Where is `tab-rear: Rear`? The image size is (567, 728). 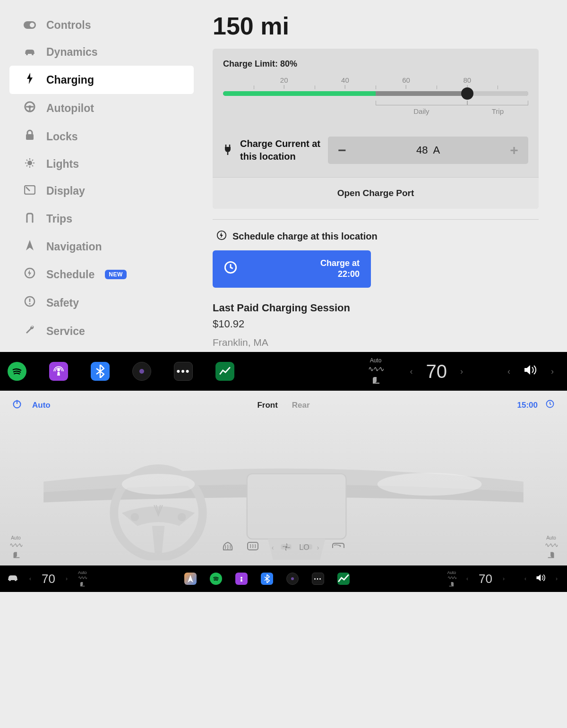
tab-rear: Rear is located at coordinates (301, 405).